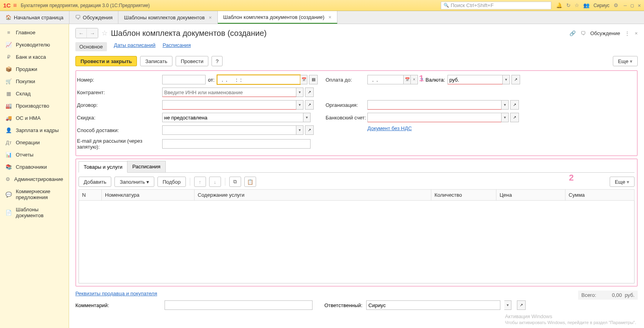 Image resolution: width=644 pixels, height=328 pixels. I want to click on sidebar-item-main: ≡Главное, so click(34, 32).